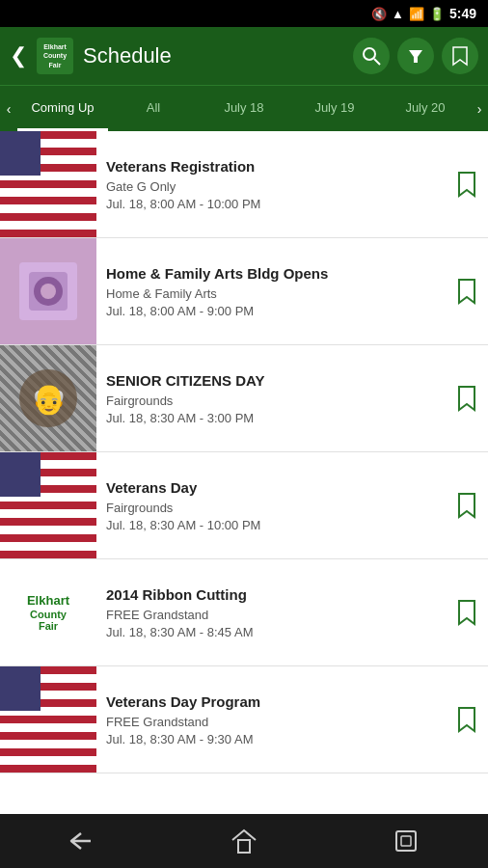 The width and height of the screenshot is (488, 868). I want to click on tab-july19: July 19, so click(335, 108).